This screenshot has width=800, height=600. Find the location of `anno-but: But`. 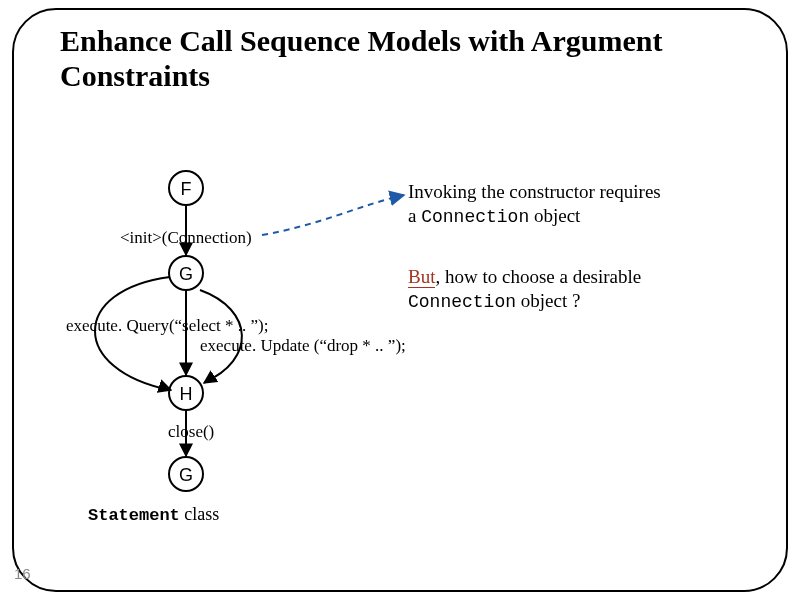

anno-but: But is located at coordinates (422, 277).